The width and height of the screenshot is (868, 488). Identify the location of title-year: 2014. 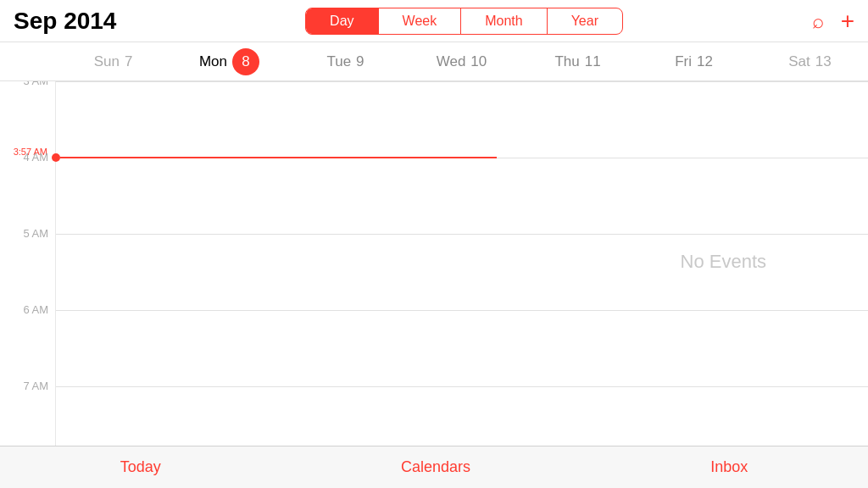
(90, 20).